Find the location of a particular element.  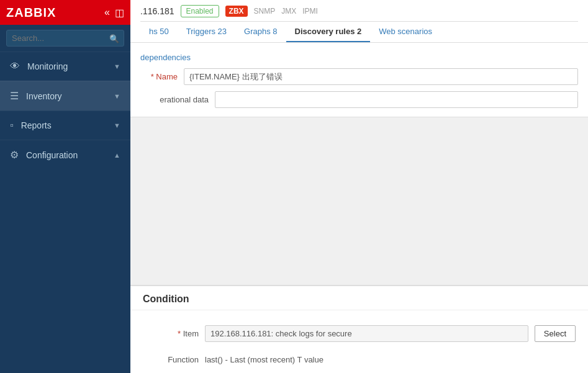

badge-zbx: ZBX is located at coordinates (237, 11).